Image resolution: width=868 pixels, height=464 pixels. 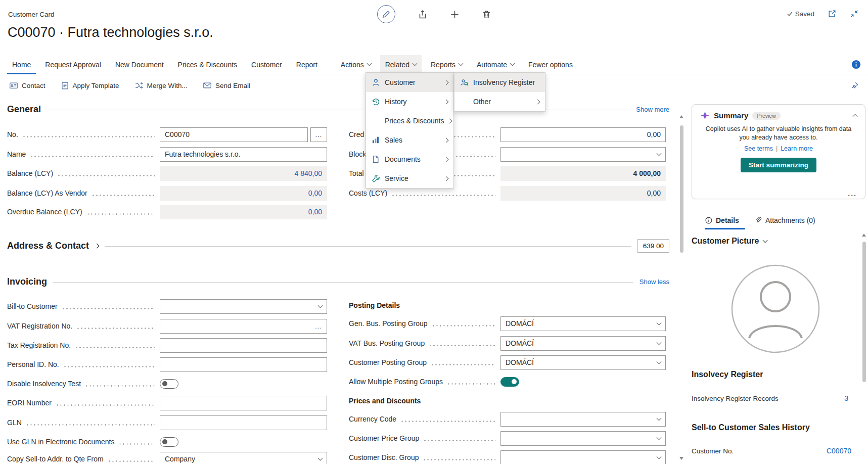 I want to click on tab-report: Report, so click(x=307, y=65).